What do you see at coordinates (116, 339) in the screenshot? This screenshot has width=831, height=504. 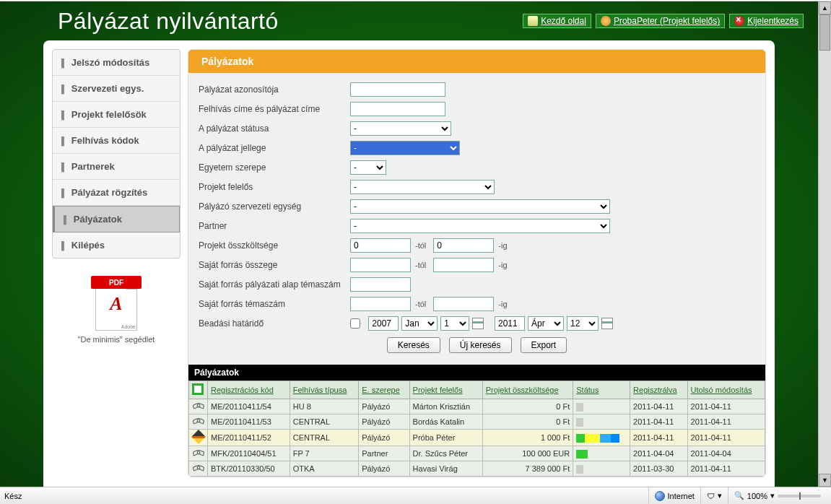 I see `pdf-caption: "De minimis" segédlet` at bounding box center [116, 339].